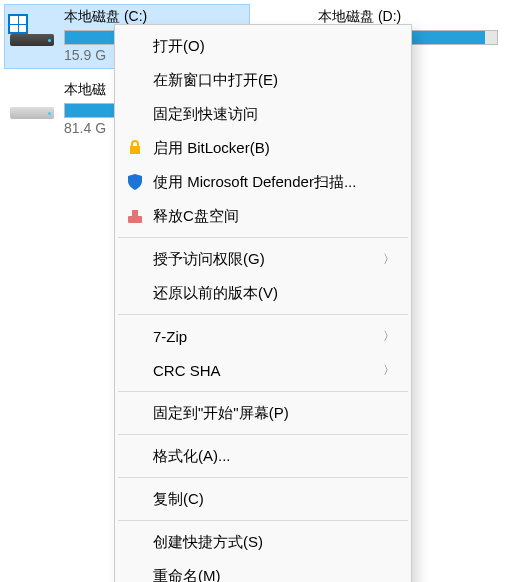  I want to click on menu-label: 固定到快速访问, so click(206, 114).